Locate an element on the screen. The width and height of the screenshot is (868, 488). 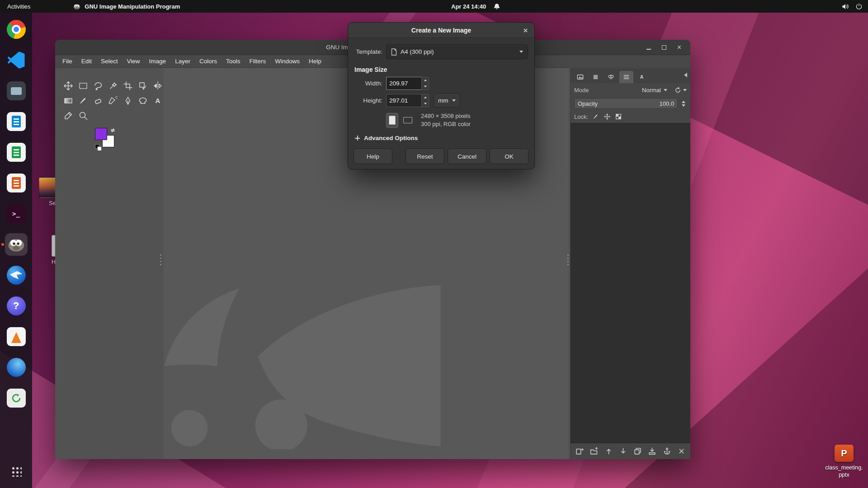
tab-channels is located at coordinates (611, 77).